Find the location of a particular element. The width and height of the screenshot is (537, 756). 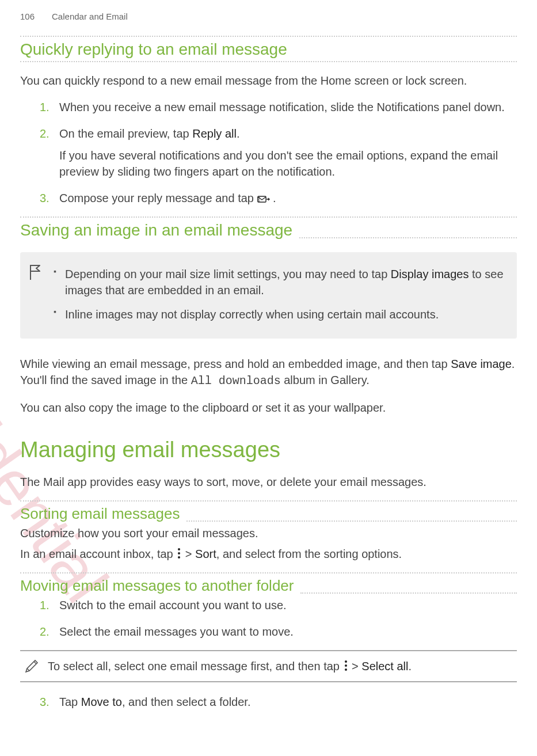

heading-managing: Managing email messages is located at coordinates (268, 450).